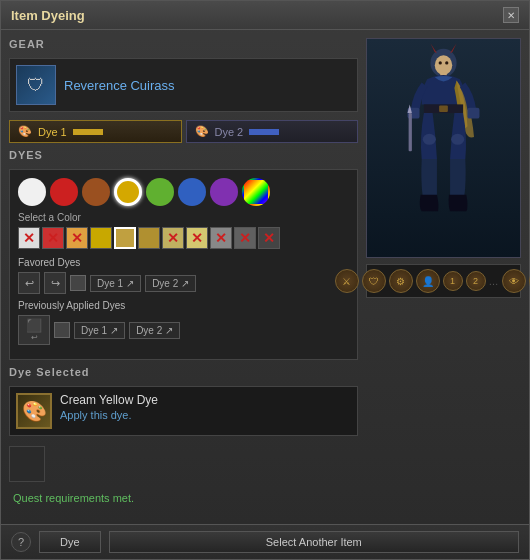 This screenshot has height=560, width=530. I want to click on action-icon-sword: ⚔, so click(347, 281).